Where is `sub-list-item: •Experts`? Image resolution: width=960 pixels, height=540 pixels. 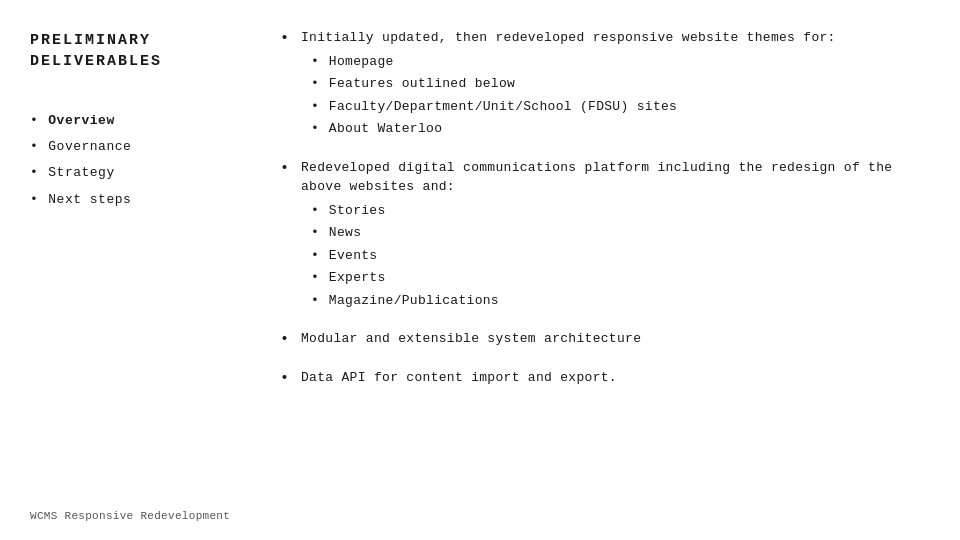 sub-list-item: •Experts is located at coordinates (616, 278).